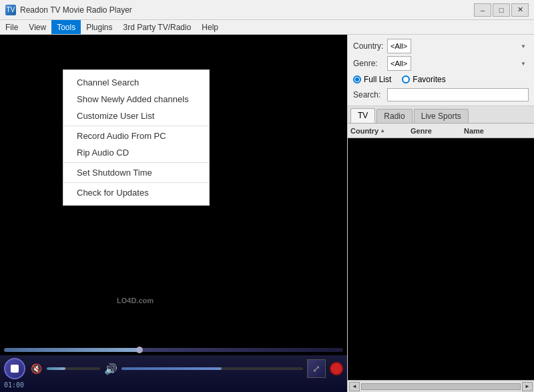 Image resolution: width=534 pixels, height=392 pixels. I want to click on app-icon: TV, so click(11, 10).